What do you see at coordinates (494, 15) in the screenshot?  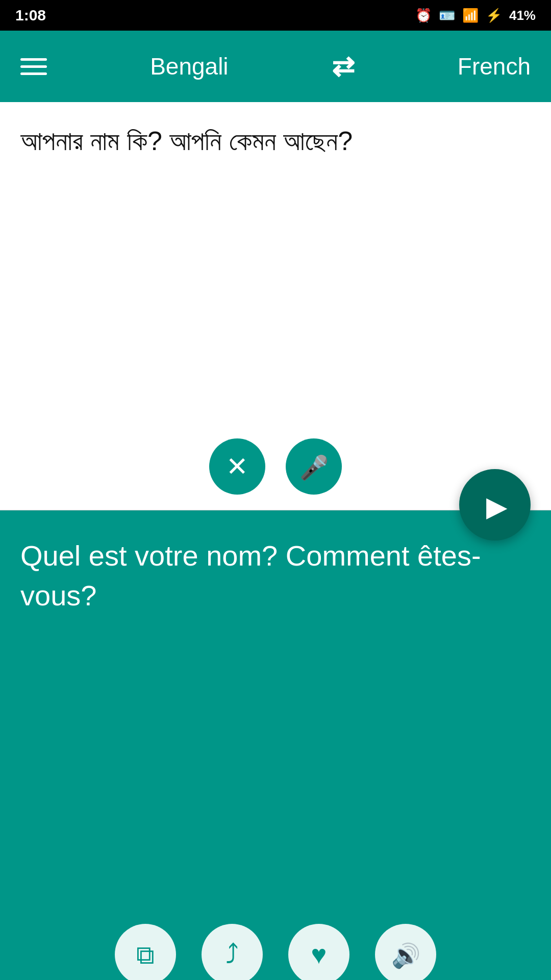 I see `charge-icon: ⚡` at bounding box center [494, 15].